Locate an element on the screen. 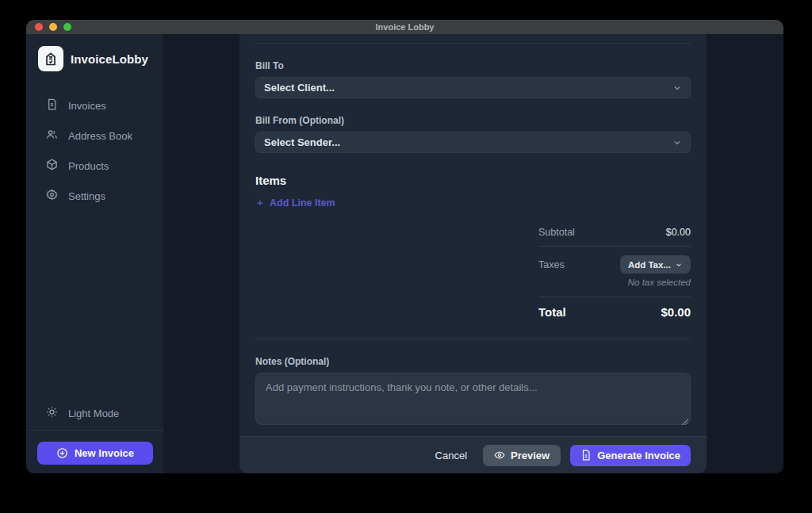 The image size is (812, 513). sidebar-item-label: Products is located at coordinates (89, 167).